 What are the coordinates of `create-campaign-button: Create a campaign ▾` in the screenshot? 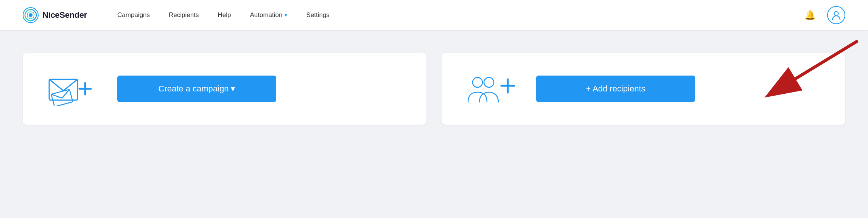 It's located at (197, 89).